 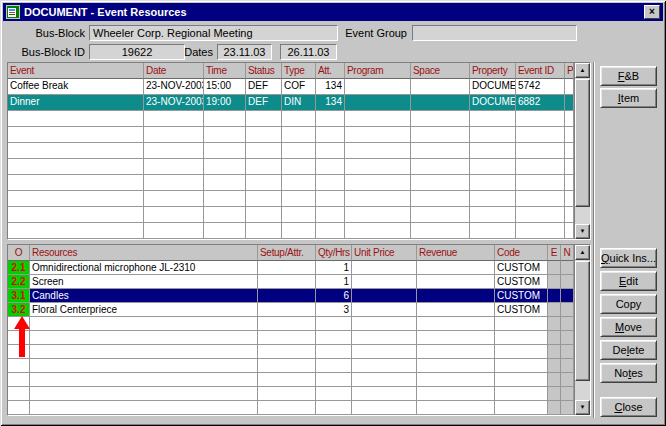 What do you see at coordinates (384, 253) in the screenshot?
I see `column-header-unit-price: Unit Price` at bounding box center [384, 253].